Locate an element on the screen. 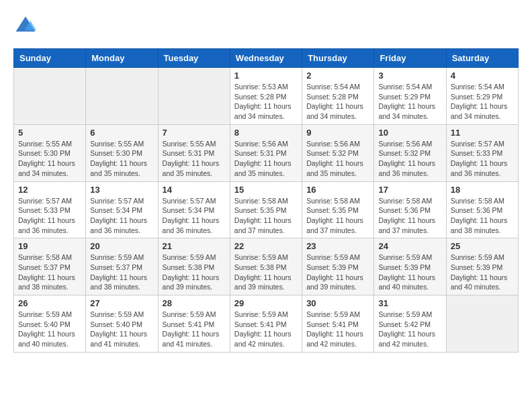 The width and height of the screenshot is (532, 411). calendar-cell: 27Sunrise: 5:59 AM Sunset: 5:40 PM Dayli… is located at coordinates (122, 324).